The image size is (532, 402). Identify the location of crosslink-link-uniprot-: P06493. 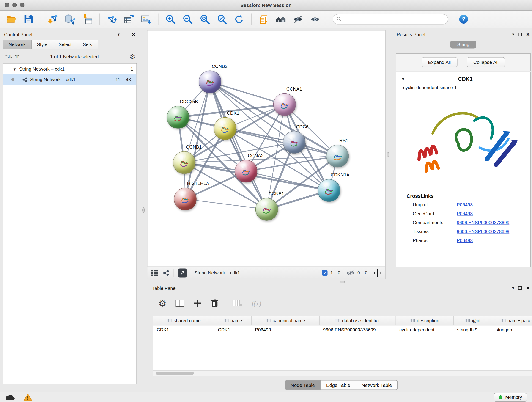
(494, 205).